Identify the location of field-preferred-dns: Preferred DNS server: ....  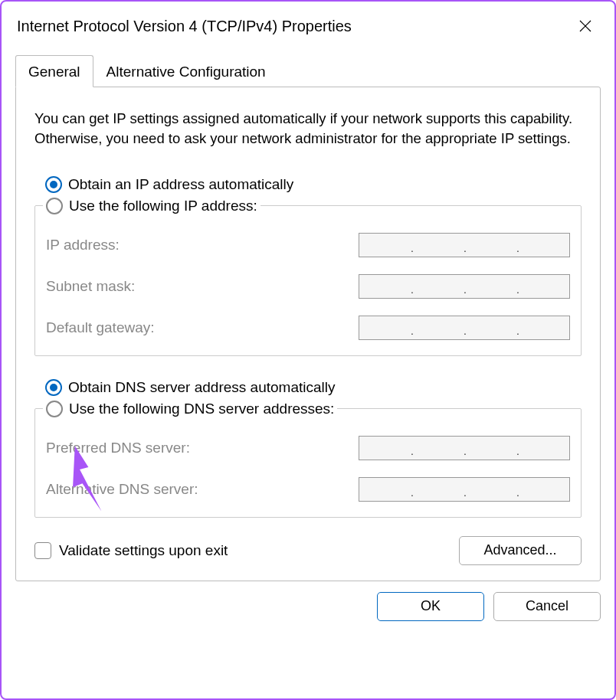
(308, 448).